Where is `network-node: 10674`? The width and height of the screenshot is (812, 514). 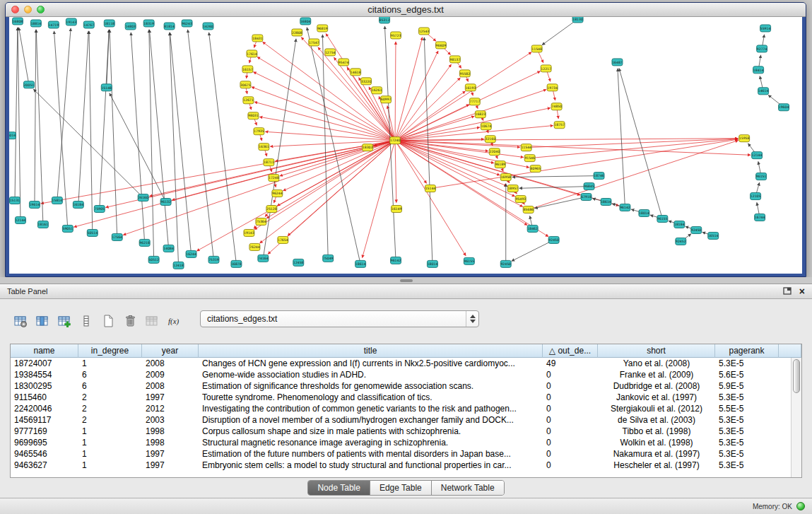 network-node: 10674 is located at coordinates (486, 127).